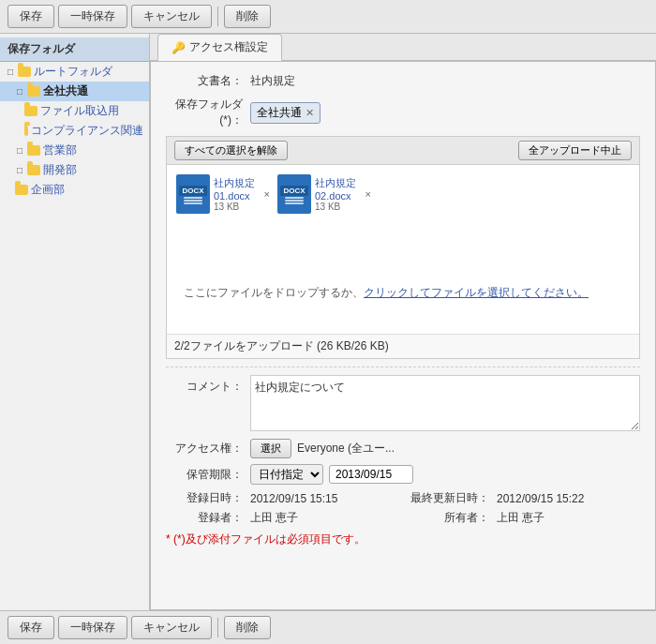  Describe the element at coordinates (223, 194) in the screenshot. I see `file-item-inner-1: DOCX 社内規定 01.docx 13 KB` at that location.